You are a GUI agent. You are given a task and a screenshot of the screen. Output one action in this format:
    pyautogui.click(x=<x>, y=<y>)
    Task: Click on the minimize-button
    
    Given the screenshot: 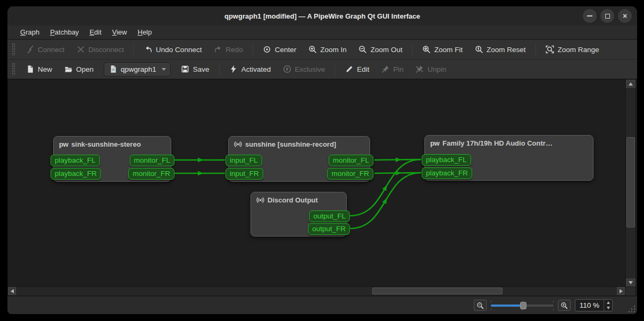 What is the action you would take?
    pyautogui.click(x=590, y=16)
    